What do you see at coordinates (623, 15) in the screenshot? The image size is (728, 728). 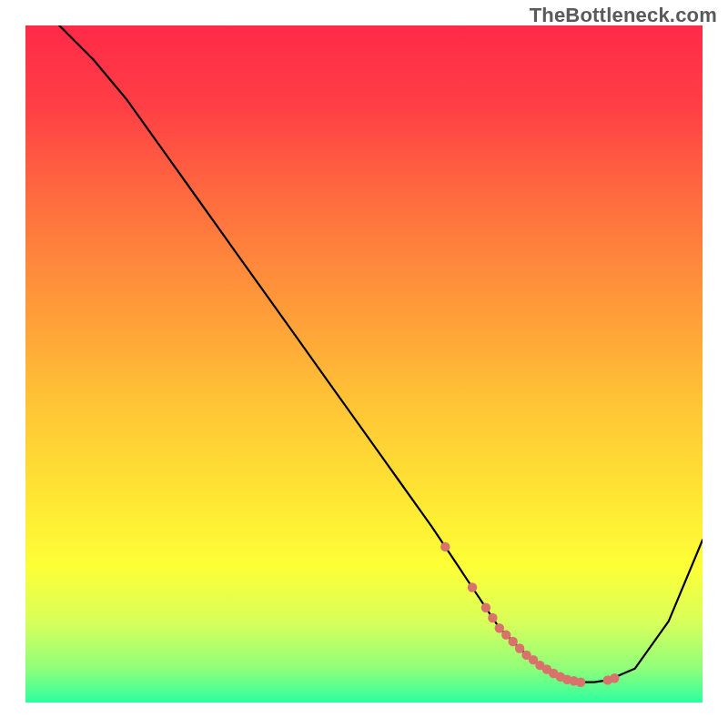 I see `watermark-text: TheBottleneck.com` at bounding box center [623, 15].